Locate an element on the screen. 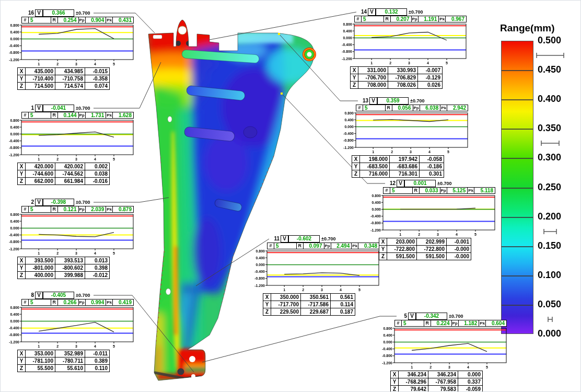  colorbar-tick-label: 0.100 is located at coordinates (550, 275).